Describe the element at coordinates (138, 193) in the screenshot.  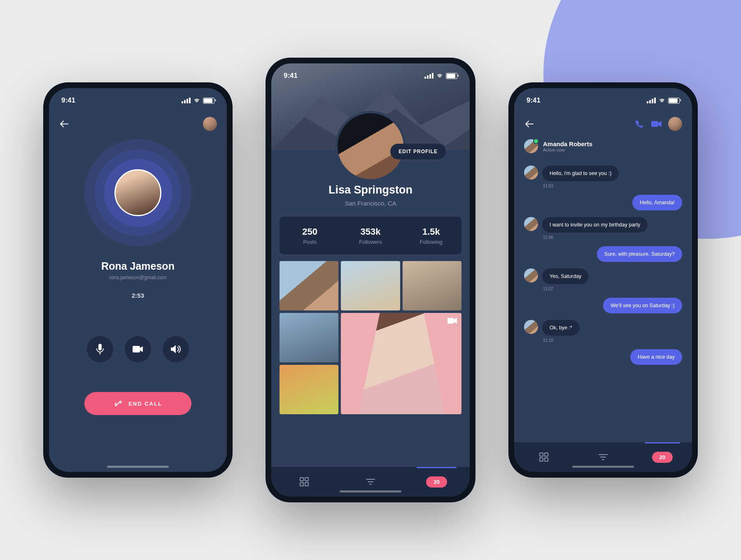
I see `caller-avatar` at that location.